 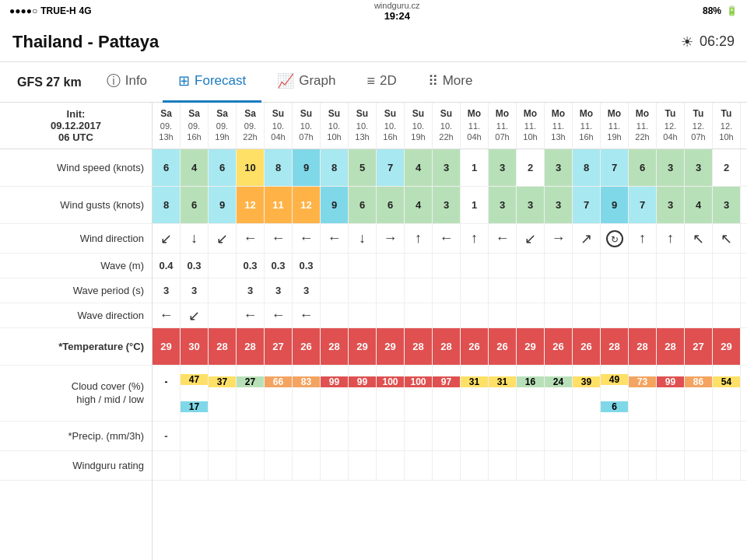 I want to click on label-wave-direction: Wave direction, so click(x=76, y=316).